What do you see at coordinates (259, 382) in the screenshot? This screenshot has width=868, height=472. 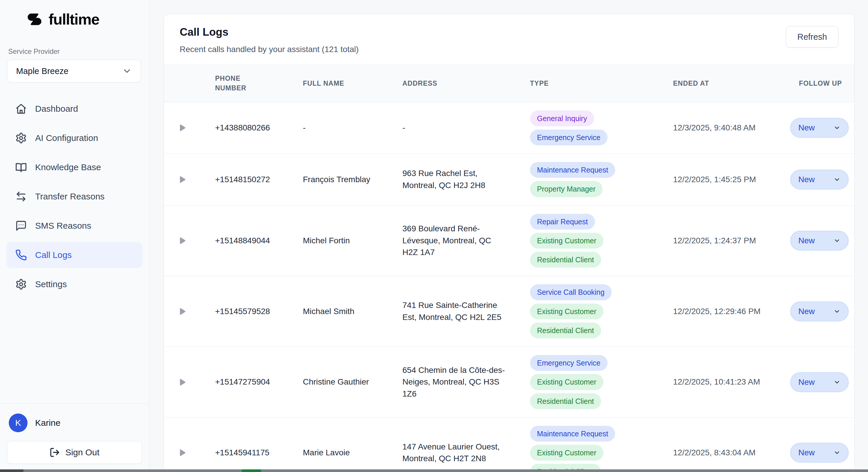 I see `phone-number-cell: +15147275904` at bounding box center [259, 382].